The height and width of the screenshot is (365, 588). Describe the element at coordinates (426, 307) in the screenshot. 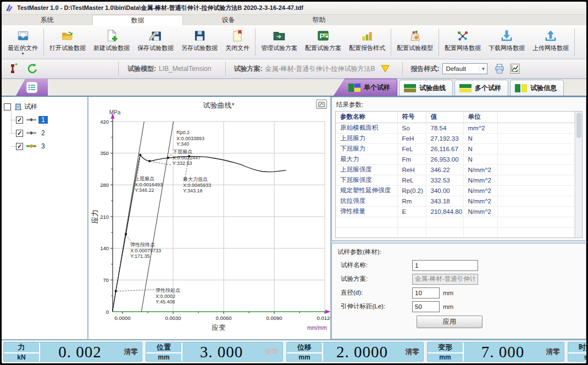

I see `gauge-length-input` at that location.